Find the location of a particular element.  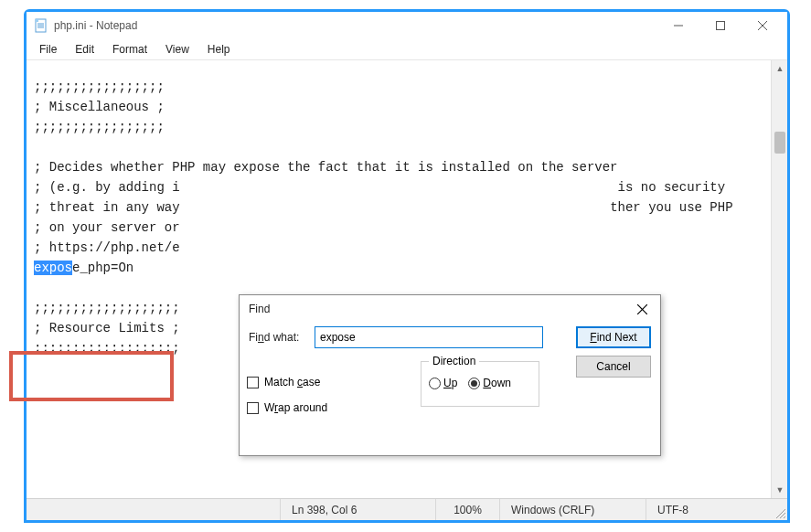

find-close-button is located at coordinates (642, 309).